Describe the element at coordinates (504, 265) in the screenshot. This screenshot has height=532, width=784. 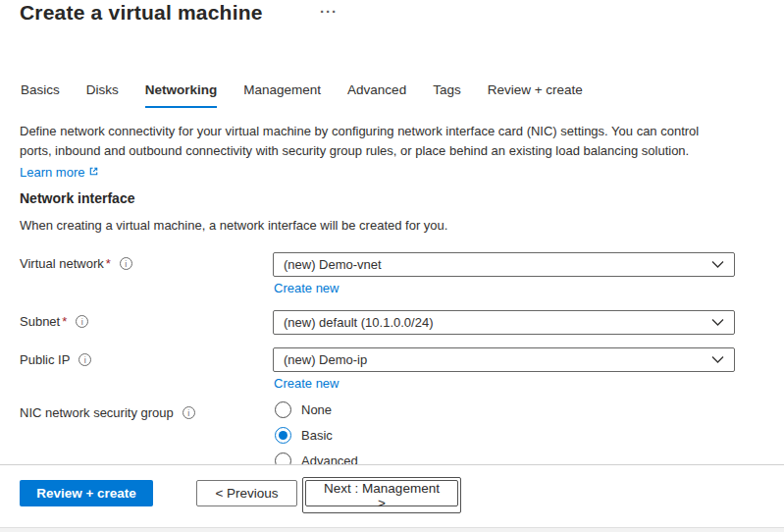
I see `virtual-network-dropdown: (new) Demo-vnet` at that location.